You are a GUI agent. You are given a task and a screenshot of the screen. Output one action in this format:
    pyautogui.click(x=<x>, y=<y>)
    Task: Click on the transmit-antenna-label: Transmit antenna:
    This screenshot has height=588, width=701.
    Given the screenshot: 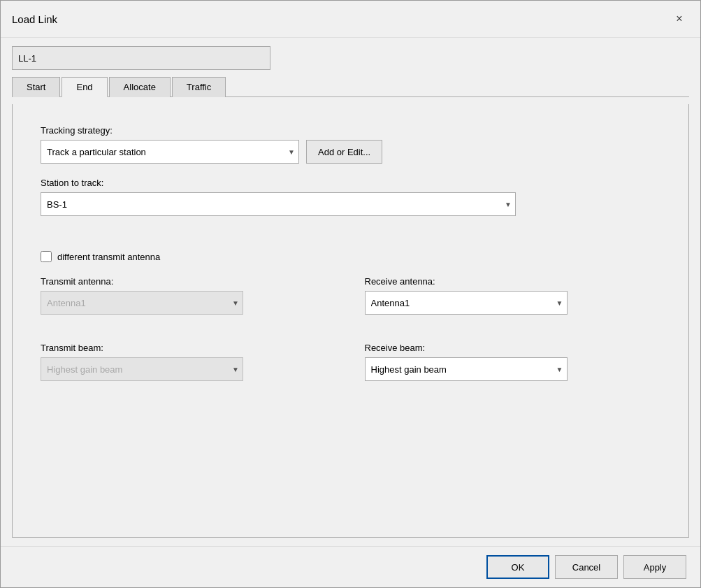 What is the action you would take?
    pyautogui.click(x=189, y=281)
    